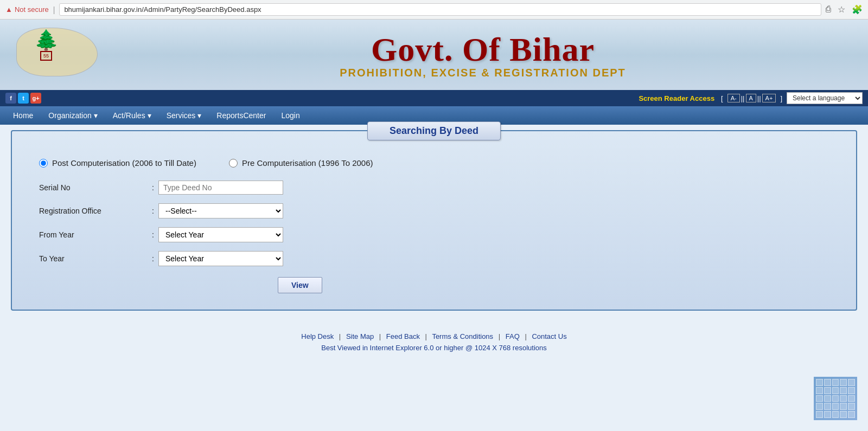 The image size is (868, 431). What do you see at coordinates (118, 163) in the screenshot?
I see `post-computerisation-option: Post Computerisation (2006 to Till Date)` at bounding box center [118, 163].